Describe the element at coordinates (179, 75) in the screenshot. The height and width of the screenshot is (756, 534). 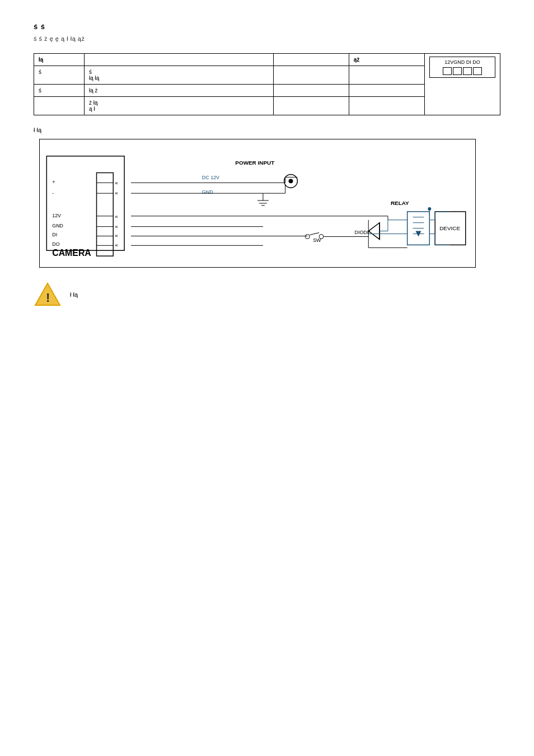
I see `table-row1-col2: ś łą łą` at that location.